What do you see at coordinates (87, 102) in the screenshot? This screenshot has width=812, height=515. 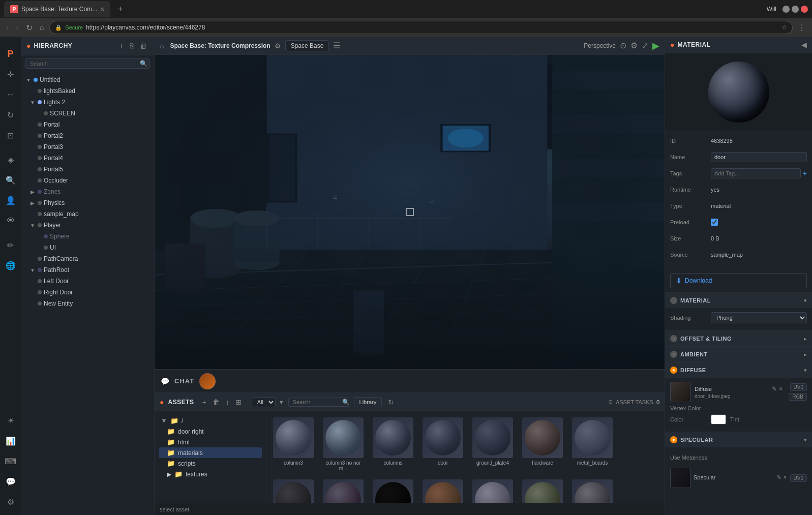 I see `tree-item-lights2: ▼ Lights 2` at bounding box center [87, 102].